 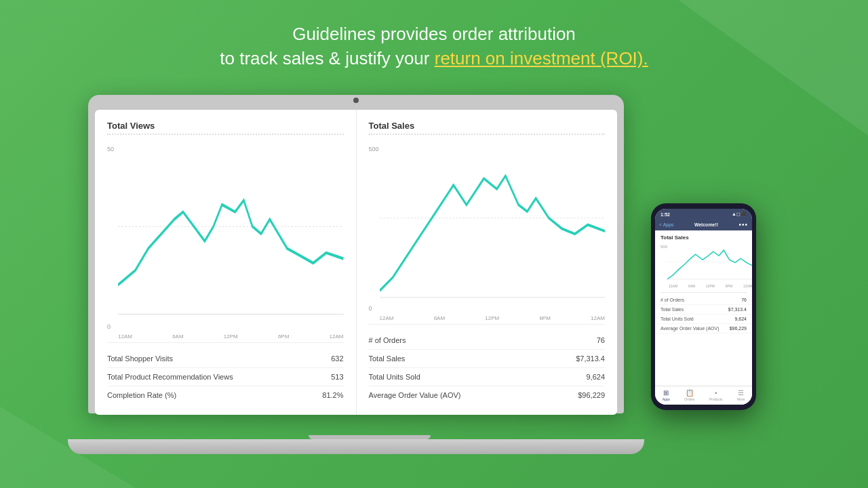 I want to click on phone-stat-label-units: Total Units Sold, so click(x=677, y=319).